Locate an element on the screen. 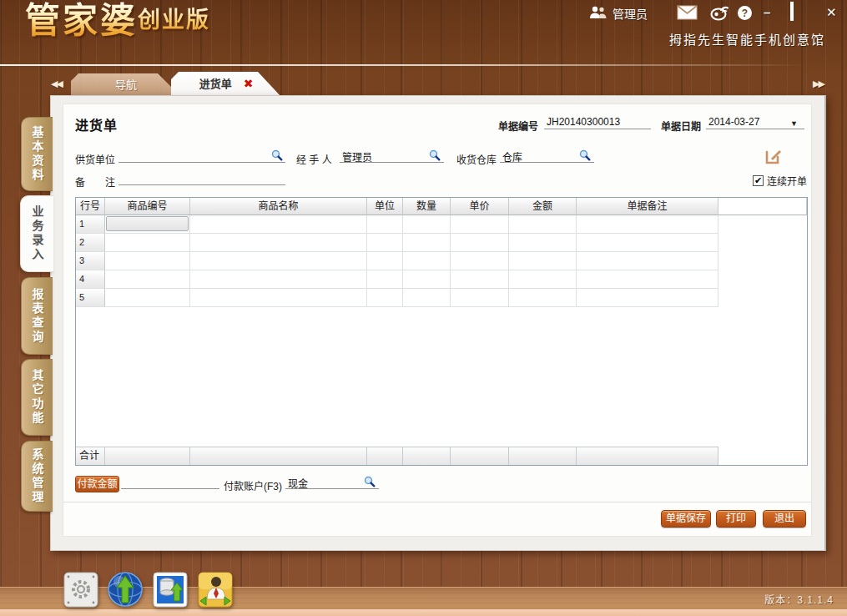 Image resolution: width=847 pixels, height=616 pixels. sidebar-item-report-query: 报表查询 is located at coordinates (37, 316).